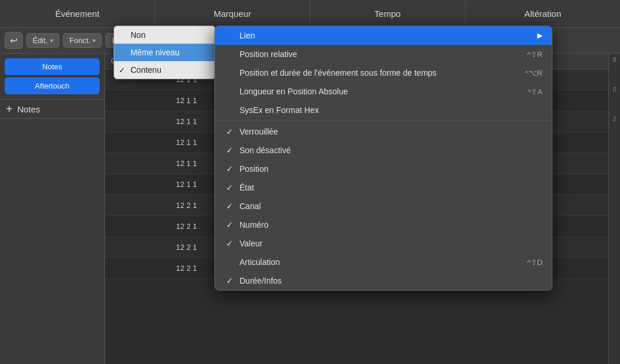 The width and height of the screenshot is (620, 364). Describe the element at coordinates (164, 70) in the screenshot. I see `fonct-item-contenu: ✓ Contenu` at that location.